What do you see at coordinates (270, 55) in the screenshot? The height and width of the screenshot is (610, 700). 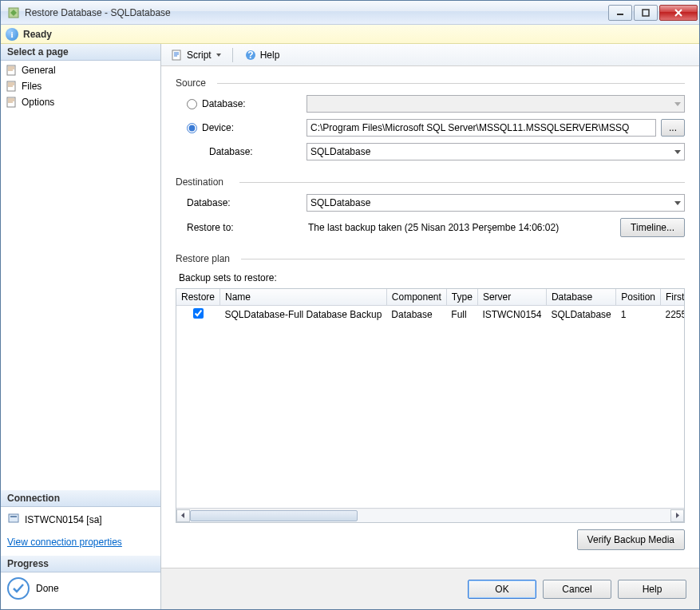 I see `help-label: Help` at bounding box center [270, 55].